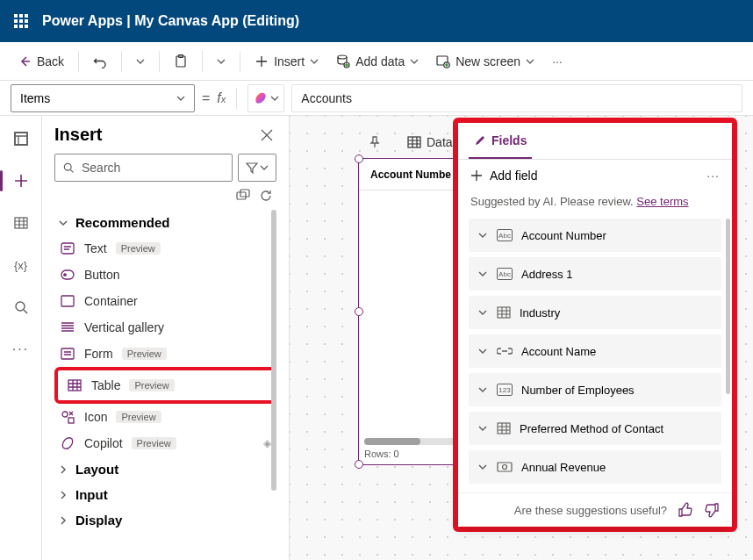 The height and width of the screenshot is (560, 753). Describe the element at coordinates (170, 21) in the screenshot. I see `titlebar-text: Power Apps | My Canvas App (Editing)` at that location.